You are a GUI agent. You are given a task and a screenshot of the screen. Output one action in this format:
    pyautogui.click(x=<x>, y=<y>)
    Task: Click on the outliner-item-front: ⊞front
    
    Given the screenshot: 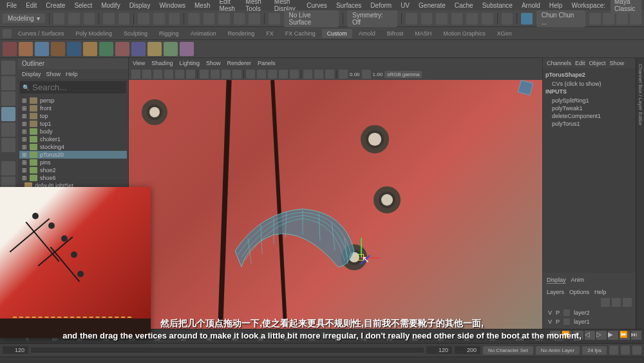 What is the action you would take?
    pyautogui.click(x=73, y=108)
    